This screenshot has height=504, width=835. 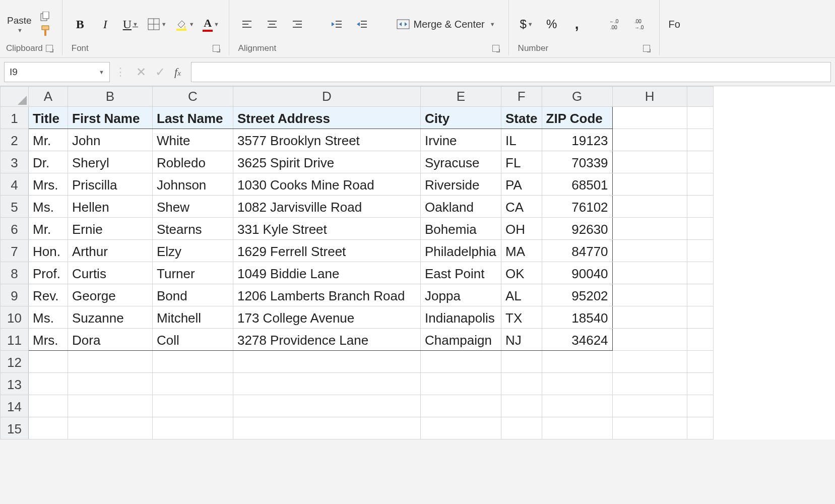 What do you see at coordinates (110, 184) in the screenshot?
I see `cell: Priscilla` at bounding box center [110, 184].